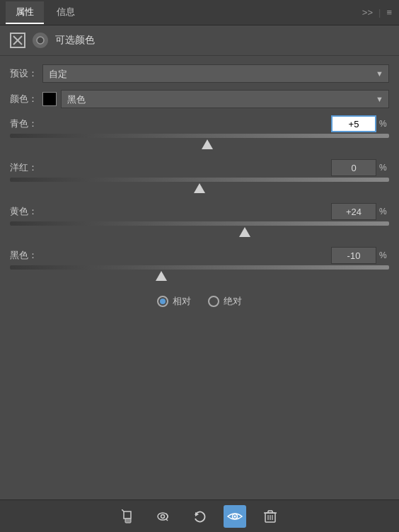 The width and height of the screenshot is (399, 532). Describe the element at coordinates (129, 516) in the screenshot. I see `cursor-button` at that location.